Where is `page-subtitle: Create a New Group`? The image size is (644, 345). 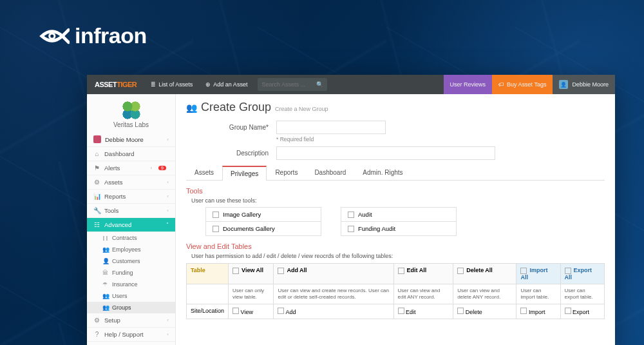
page-subtitle: Create a New Group is located at coordinates (301, 109).